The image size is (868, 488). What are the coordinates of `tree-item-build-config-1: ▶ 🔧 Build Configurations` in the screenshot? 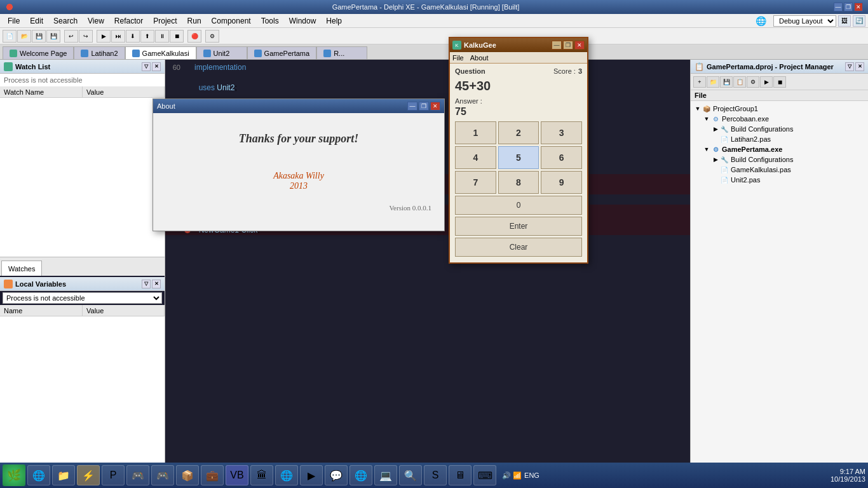 It's located at (779, 129).